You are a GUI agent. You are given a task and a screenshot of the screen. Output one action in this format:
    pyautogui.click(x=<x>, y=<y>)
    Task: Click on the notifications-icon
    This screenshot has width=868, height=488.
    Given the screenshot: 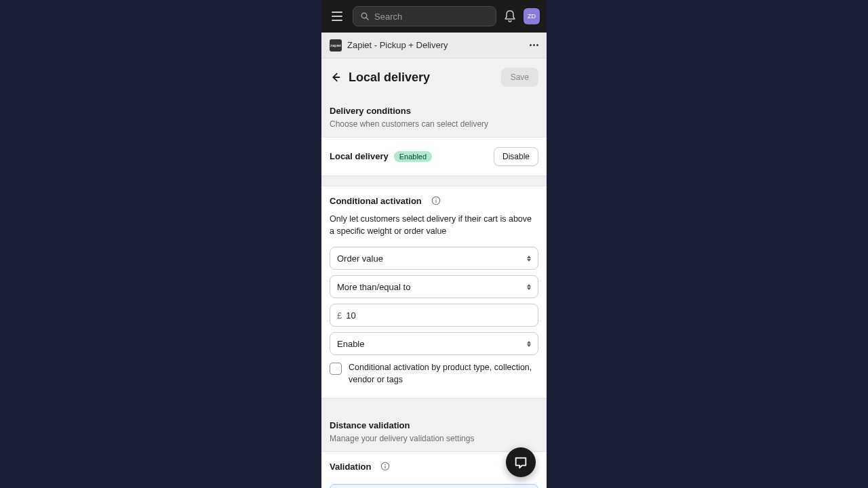 What is the action you would take?
    pyautogui.click(x=510, y=16)
    